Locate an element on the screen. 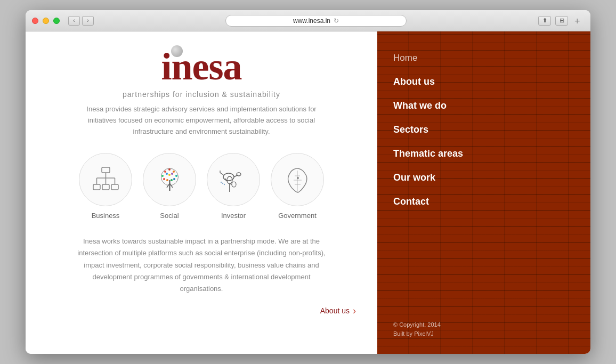 This screenshot has height=364, width=616. logo-area: inesa is located at coordinates (201, 67).